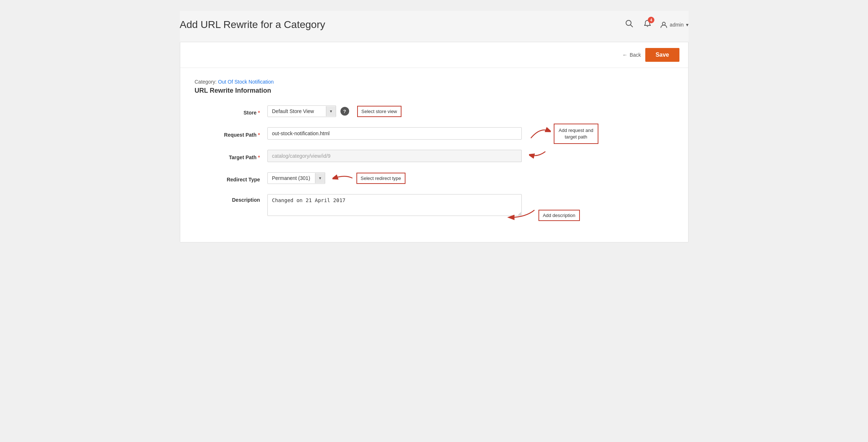 The height and width of the screenshot is (442, 868). What do you see at coordinates (677, 25) in the screenshot?
I see `user-label: admin` at bounding box center [677, 25].